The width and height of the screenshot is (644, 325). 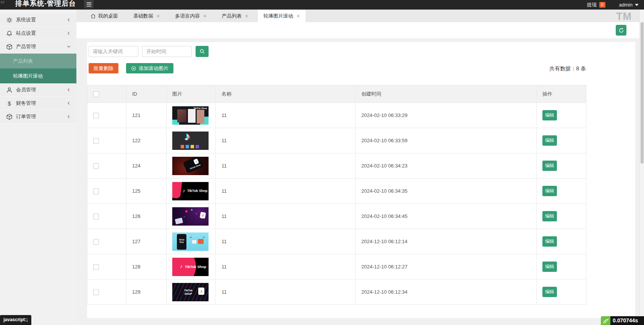 What do you see at coordinates (446, 166) in the screenshot?
I see `row-created-time: 2024-02-10 06:34:23` at bounding box center [446, 166].